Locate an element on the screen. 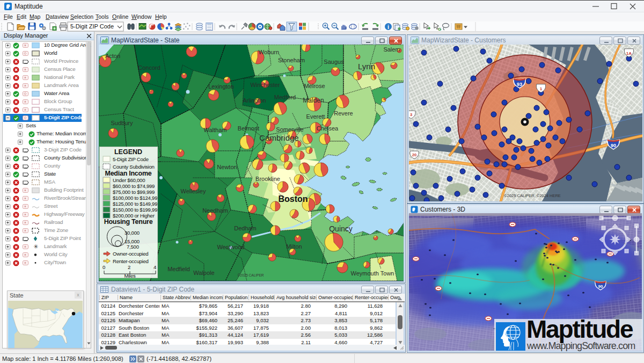  svg-text: i is located at coordinates (389, 27).